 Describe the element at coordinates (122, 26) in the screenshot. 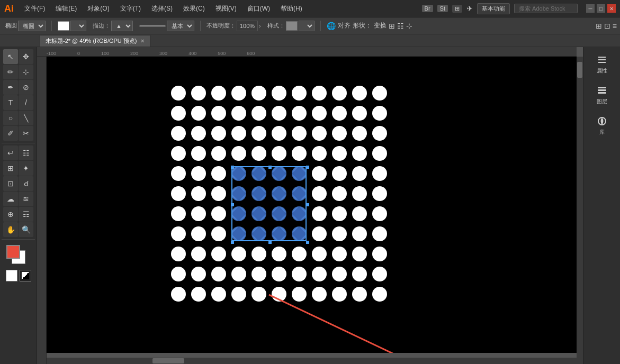

I see `stroke-dropdown: ▲` at that location.